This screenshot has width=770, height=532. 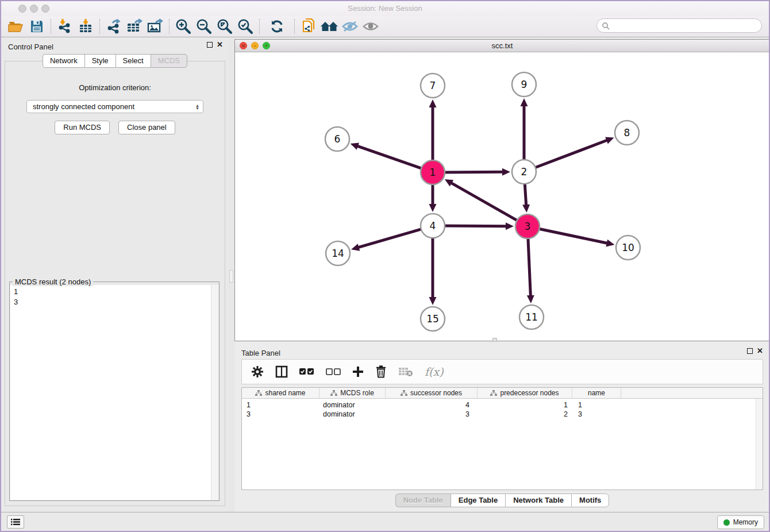 What do you see at coordinates (423, 500) in the screenshot?
I see `tab-node-table: Node Table` at bounding box center [423, 500].